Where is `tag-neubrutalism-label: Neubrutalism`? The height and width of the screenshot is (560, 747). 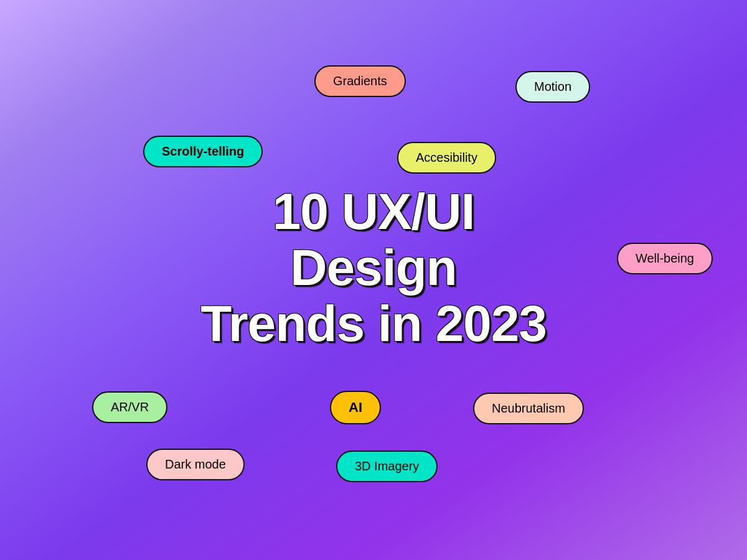
tag-neubrutalism-label: Neubrutalism is located at coordinates (529, 408).